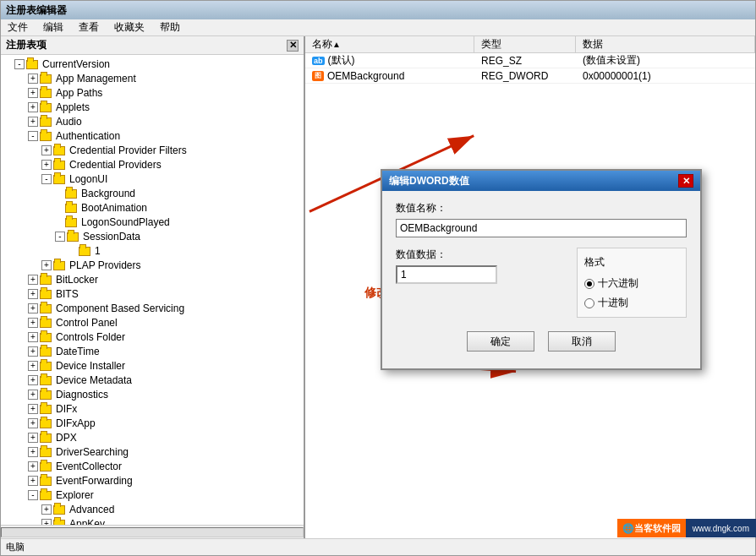 The height and width of the screenshot is (556, 756). What do you see at coordinates (152, 208) in the screenshot?
I see `tree-item-bootanimation: BootAnimation` at bounding box center [152, 208].